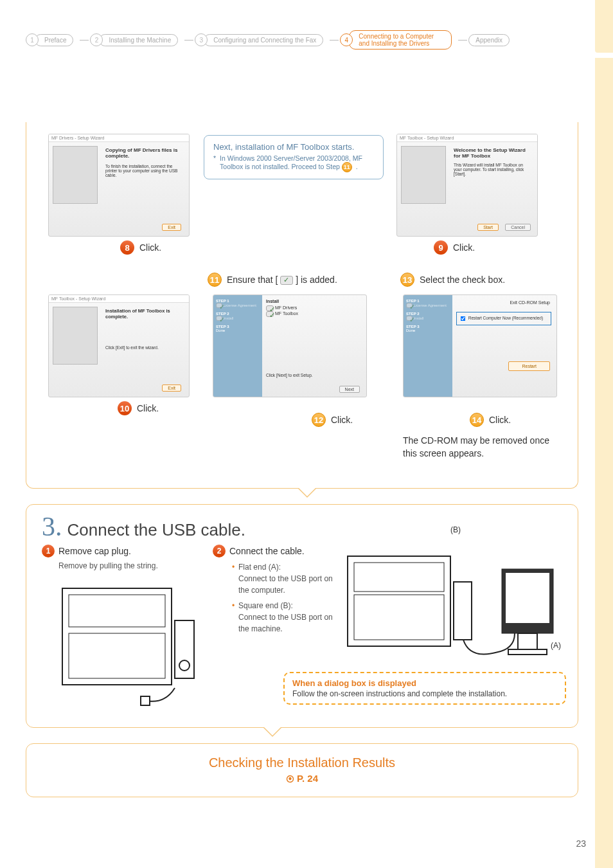 The width and height of the screenshot is (613, 868). I want to click on page-reference: P. 24, so click(302, 778).